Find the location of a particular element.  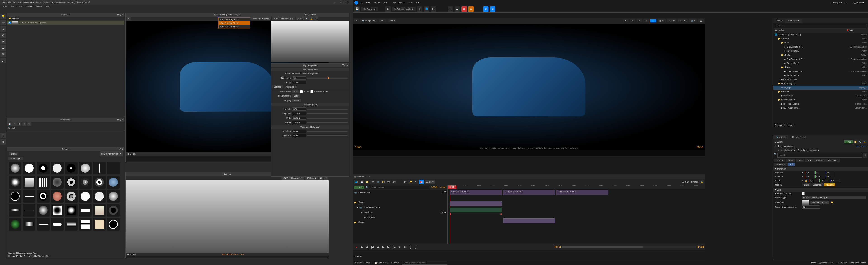

height-slider is located at coordinates (328, 123).